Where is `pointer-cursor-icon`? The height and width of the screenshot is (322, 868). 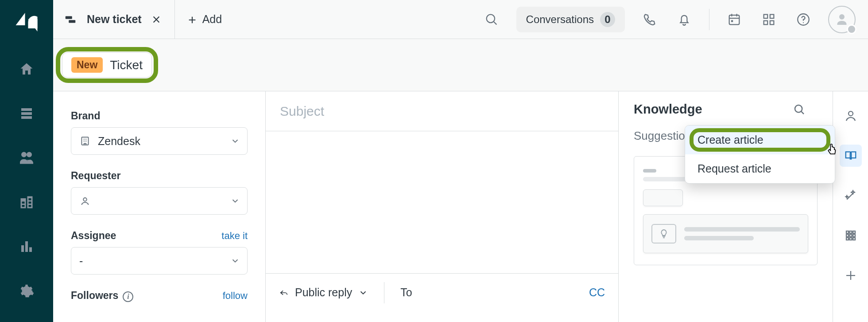 pointer-cursor-icon is located at coordinates (832, 149).